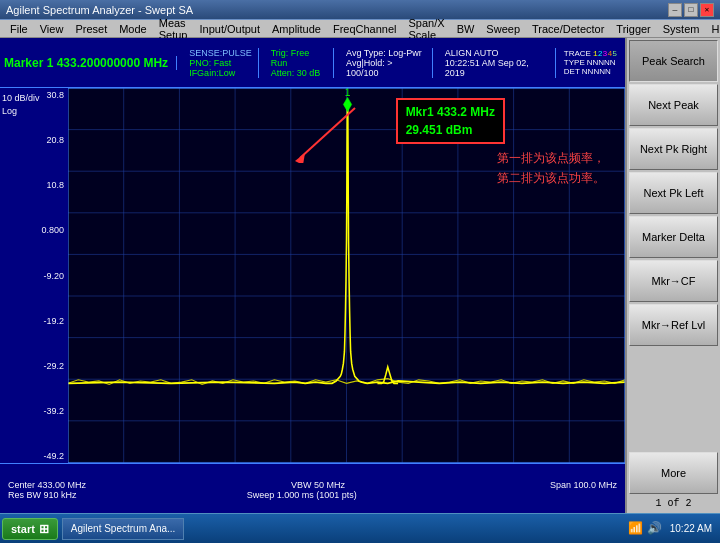 Image resolution: width=720 pixels, height=543 pixels. Describe the element at coordinates (91, 29) in the screenshot. I see `menu-preset: Preset` at that location.